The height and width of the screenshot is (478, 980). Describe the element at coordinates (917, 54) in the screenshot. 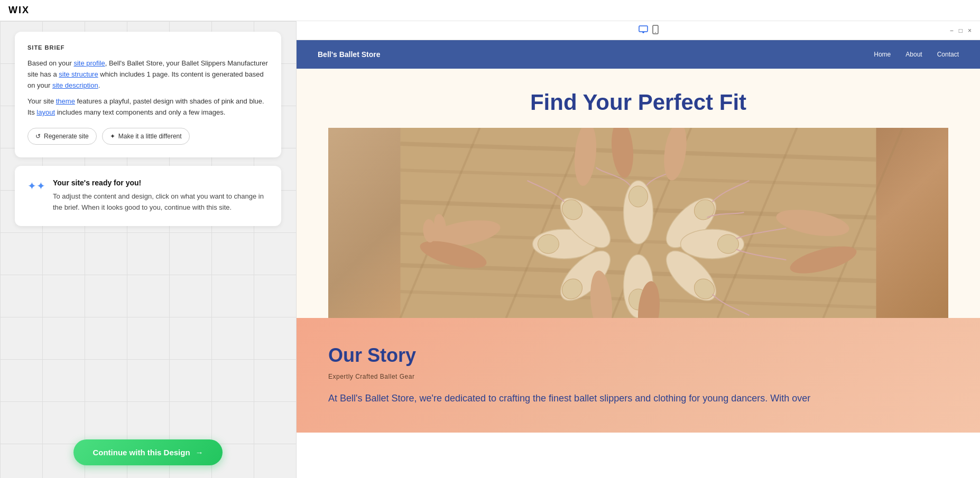

I see `nav-links: Home About Contact` at that location.